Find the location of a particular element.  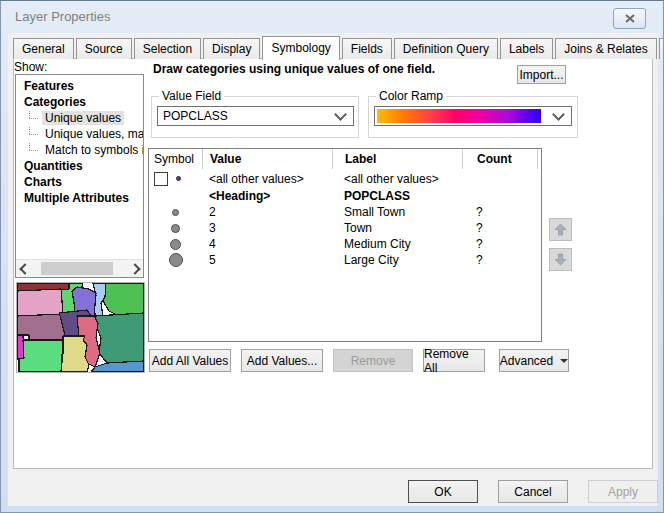

window-title: Layer Properties is located at coordinates (62, 17).